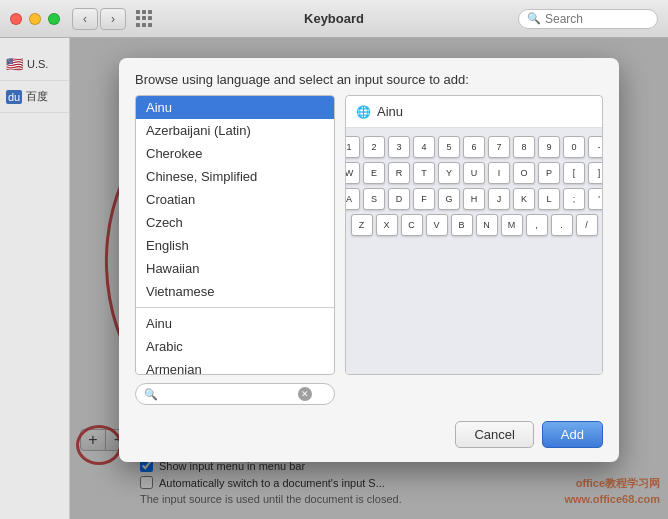  I want to click on maximize-button, so click(54, 19).